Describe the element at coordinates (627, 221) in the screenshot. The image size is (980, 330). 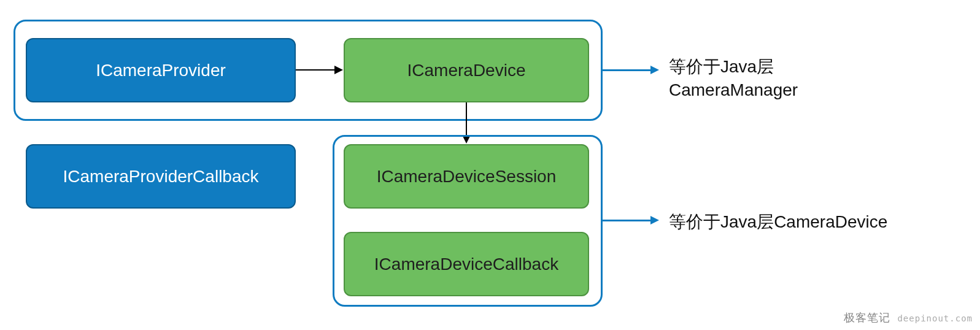
I see `arrow-bottom-annotation` at that location.